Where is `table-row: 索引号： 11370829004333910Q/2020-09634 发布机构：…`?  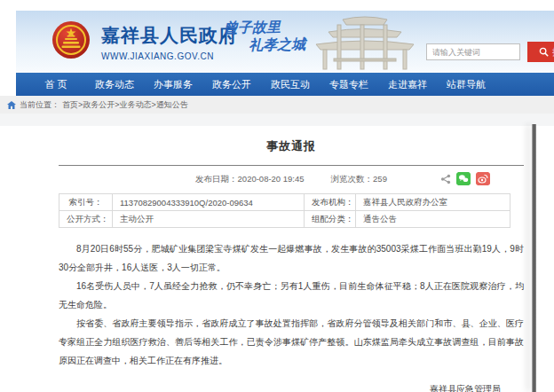 table-row: 索引号： 11370829004333910Q/2020-09634 发布机构：… is located at coordinates (285, 202).